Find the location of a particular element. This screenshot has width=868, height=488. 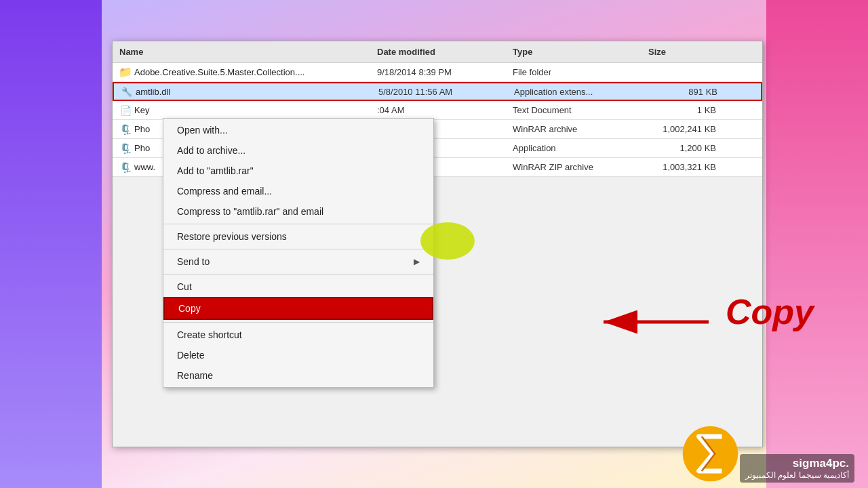

file-type-pho1: WinRAR archive is located at coordinates (574, 129).